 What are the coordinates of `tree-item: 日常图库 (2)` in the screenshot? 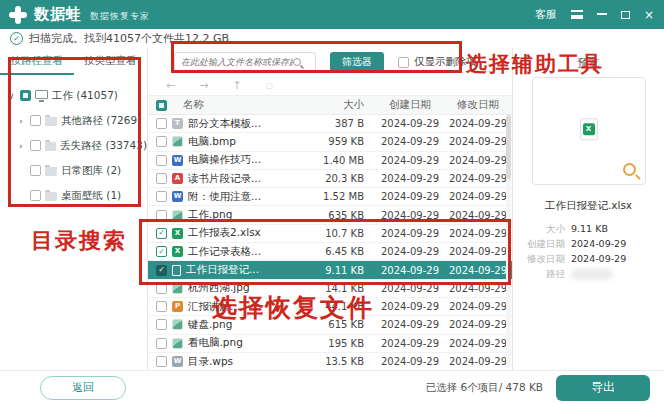 It's located at (74, 170).